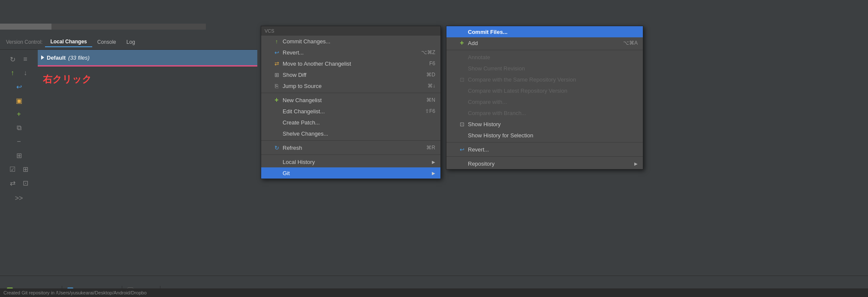 The image size is (868, 297). Describe the element at coordinates (462, 135) in the screenshot. I see `show-history-selection-icon` at that location.